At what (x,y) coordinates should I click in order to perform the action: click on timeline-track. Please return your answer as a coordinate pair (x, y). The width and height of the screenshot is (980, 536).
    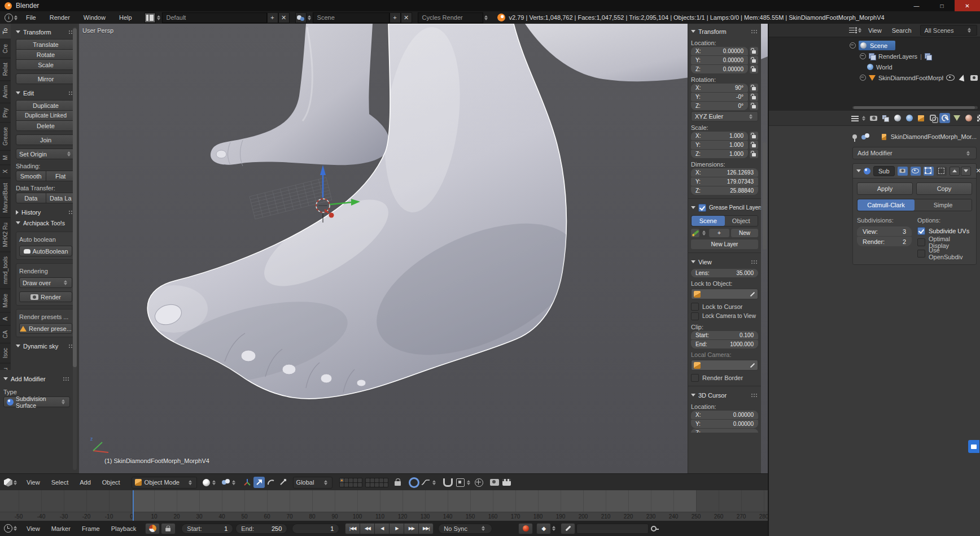
    Looking at the image, I should click on (384, 501).